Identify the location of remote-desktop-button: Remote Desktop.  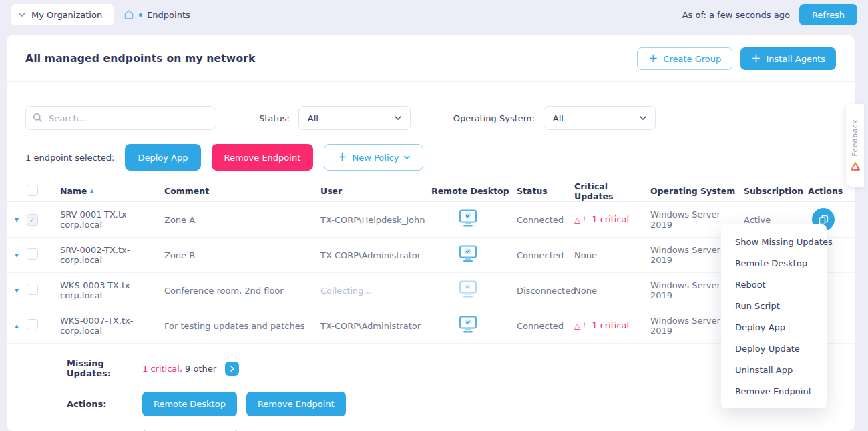
(190, 404).